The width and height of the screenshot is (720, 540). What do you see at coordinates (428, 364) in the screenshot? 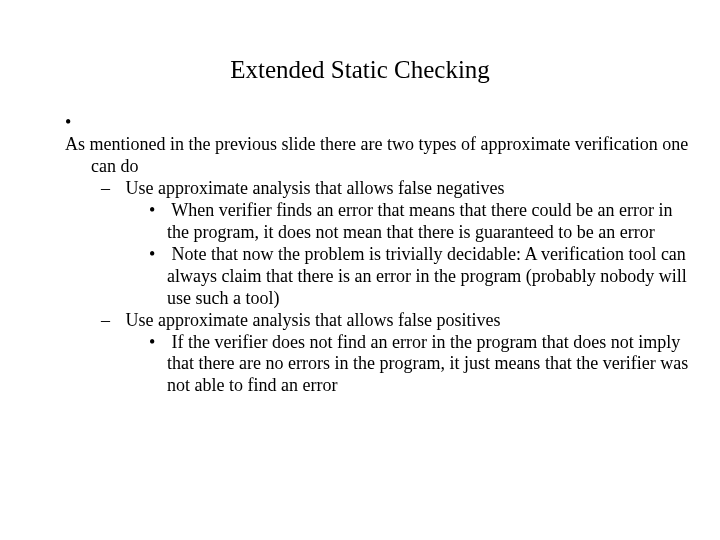
I see `bullet-text: If the verifier does not find an error i…` at bounding box center [428, 364].